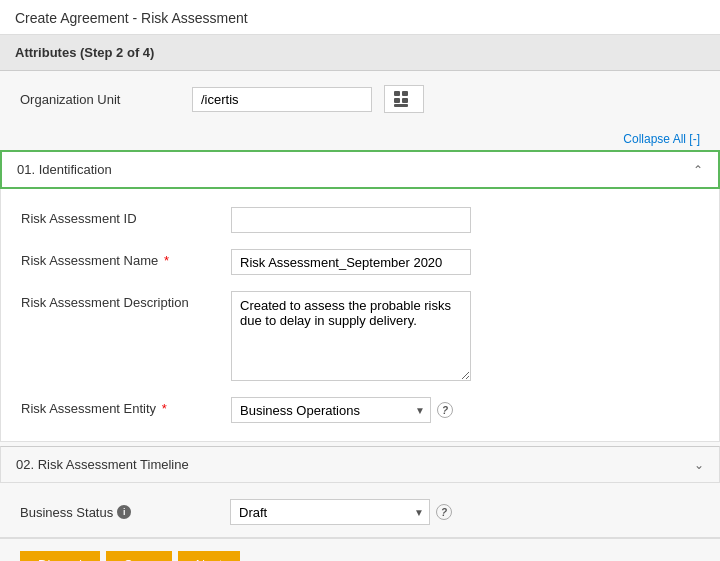 The width and height of the screenshot is (720, 561). I want to click on org-picker-button, so click(404, 99).